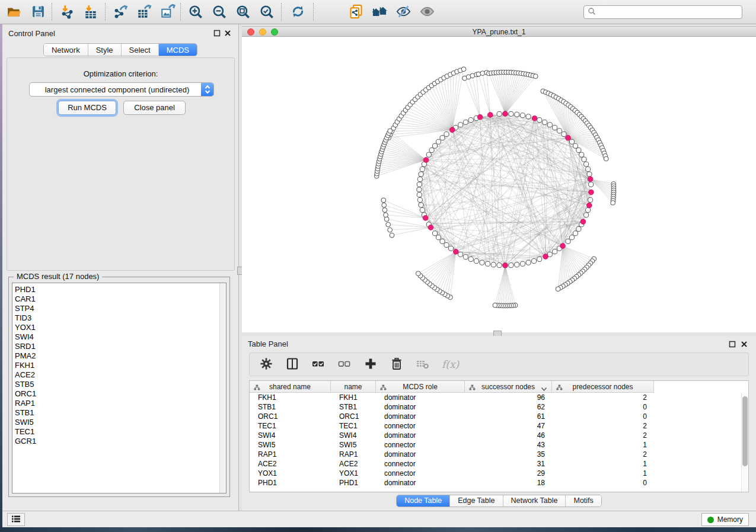 This screenshot has width=756, height=532. What do you see at coordinates (499, 435) in the screenshot?
I see `table-row: SWI4SWI4dominator462` at bounding box center [499, 435].